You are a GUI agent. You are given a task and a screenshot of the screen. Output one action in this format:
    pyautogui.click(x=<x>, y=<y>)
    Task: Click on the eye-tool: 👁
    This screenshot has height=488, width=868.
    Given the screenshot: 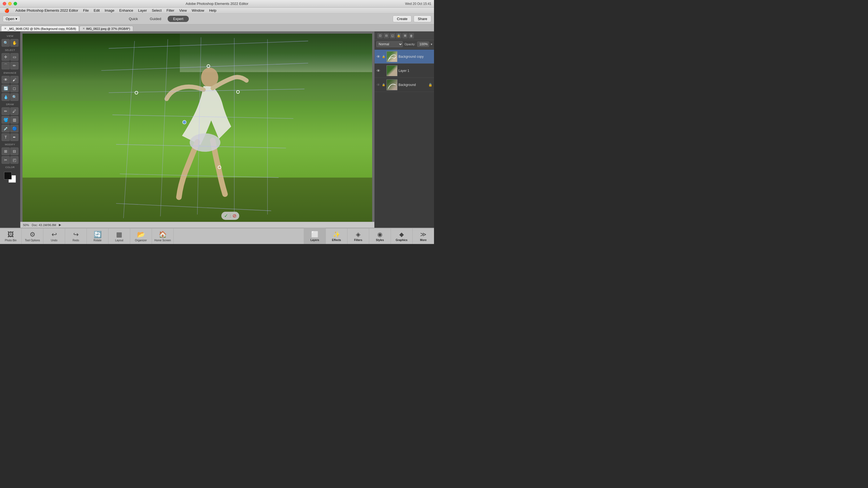 What is the action you would take?
    pyautogui.click(x=6, y=79)
    